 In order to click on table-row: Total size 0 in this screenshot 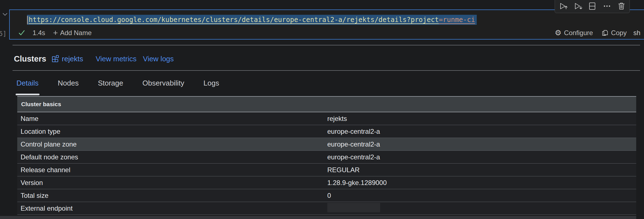, I will do `click(327, 196)`.